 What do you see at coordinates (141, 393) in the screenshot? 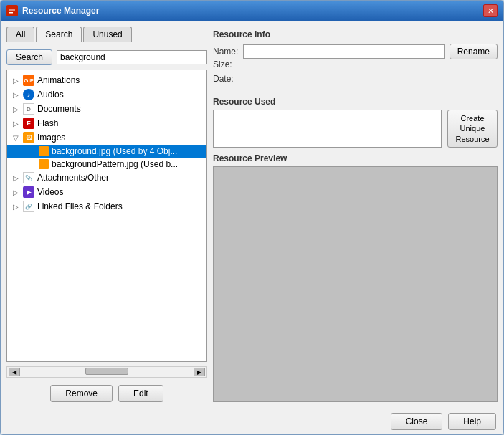
I see `edit-button: Edit` at bounding box center [141, 393].